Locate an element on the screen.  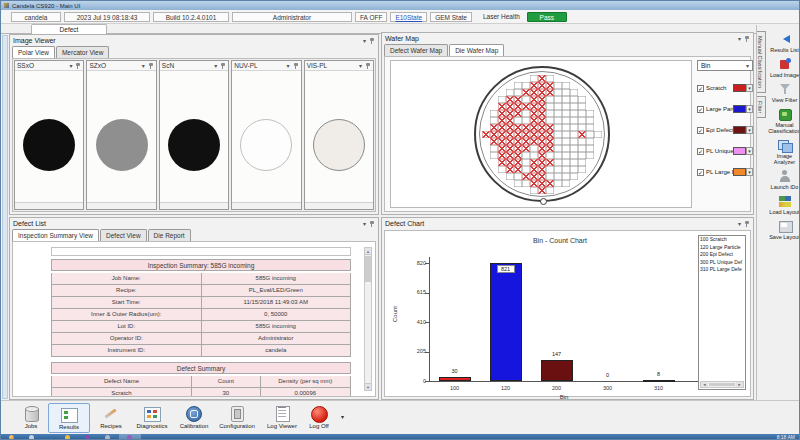
tool-image-analyzer: Image Analyzer is located at coordinates (784, 152).